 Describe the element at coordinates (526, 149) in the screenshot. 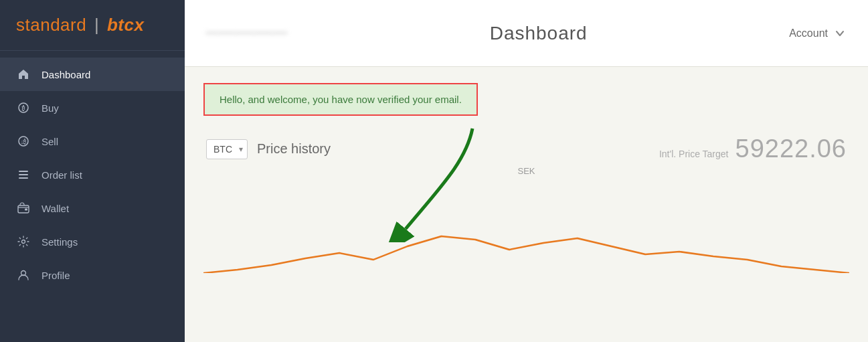

I see `price-history-section: BTC Price history Int'l. Price Target 59…` at that location.